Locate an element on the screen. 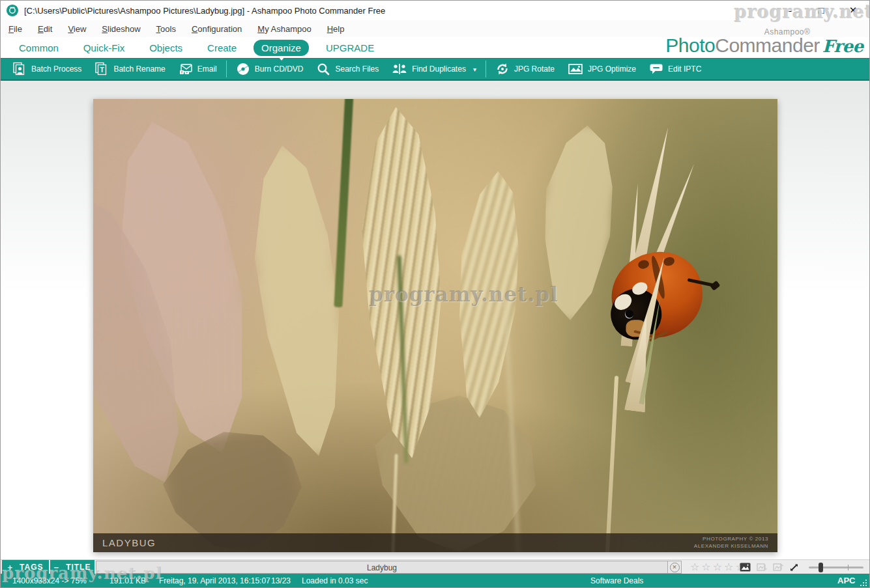 The height and width of the screenshot is (588, 870). batch-process-icon is located at coordinates (20, 69).